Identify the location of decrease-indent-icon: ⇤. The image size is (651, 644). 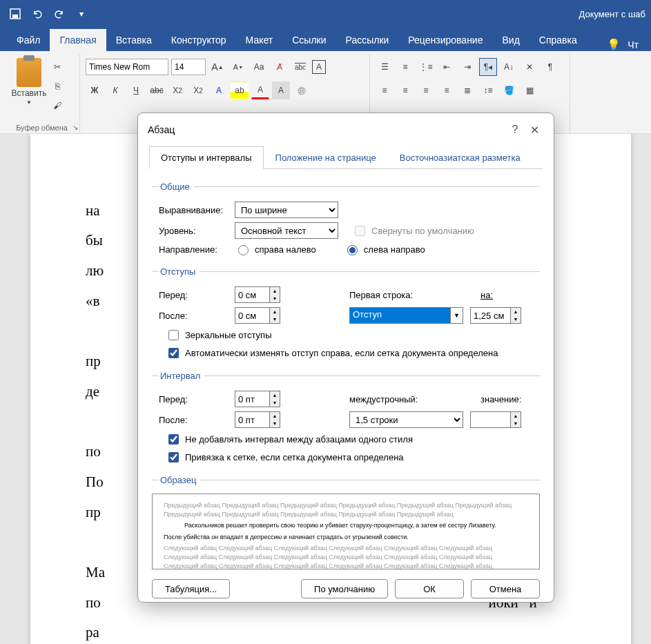
(447, 67).